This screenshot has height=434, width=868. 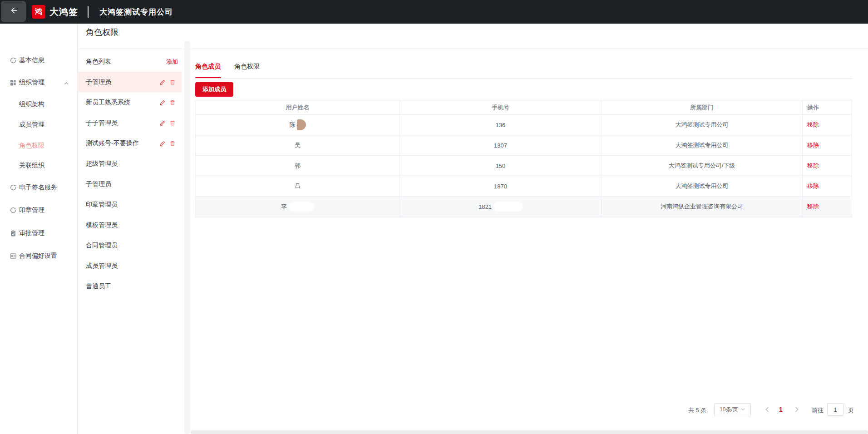 I want to click on role-panel-scrollbar, so click(x=187, y=237).